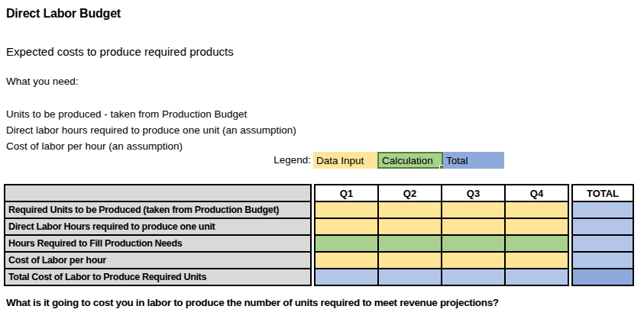 This screenshot has height=319, width=644. I want to click on legend-cell-data-input: Data Input, so click(345, 160).